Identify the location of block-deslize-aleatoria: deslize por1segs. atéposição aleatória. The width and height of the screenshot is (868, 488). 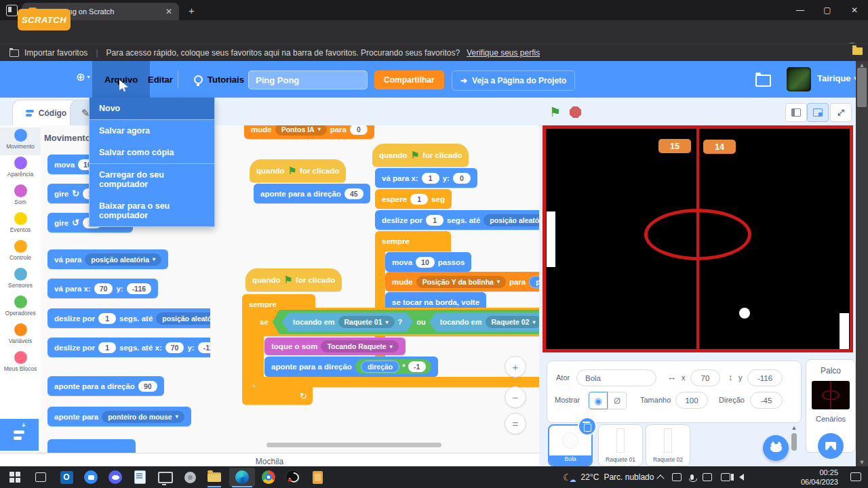
(129, 319).